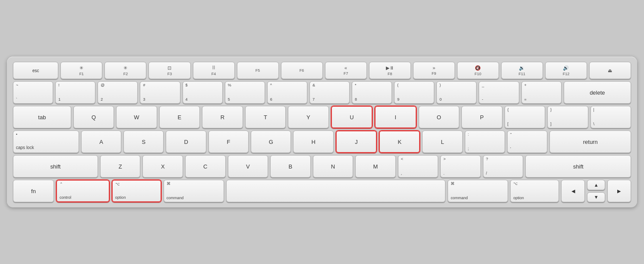 The image size is (644, 264). I want to click on key-f10: 🔇 F10, so click(478, 70).